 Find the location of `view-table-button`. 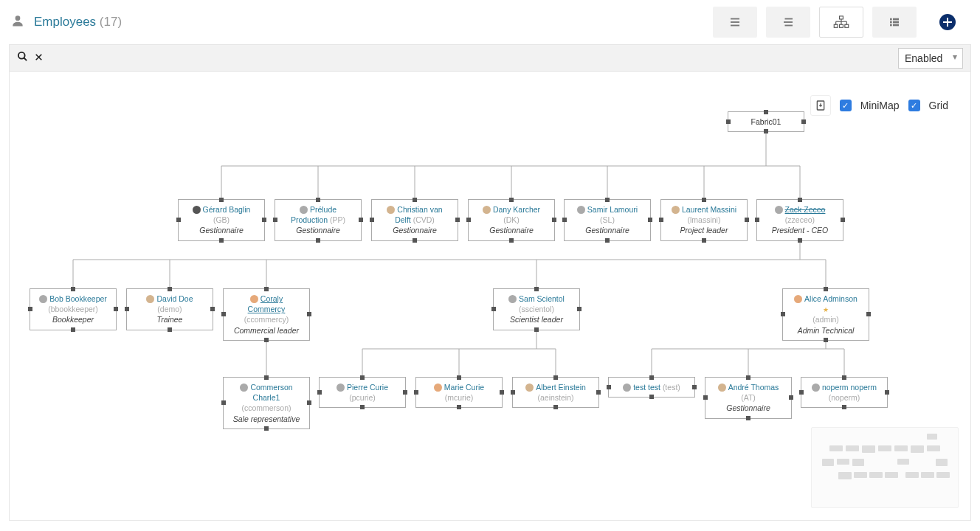

view-table-button is located at coordinates (894, 22).